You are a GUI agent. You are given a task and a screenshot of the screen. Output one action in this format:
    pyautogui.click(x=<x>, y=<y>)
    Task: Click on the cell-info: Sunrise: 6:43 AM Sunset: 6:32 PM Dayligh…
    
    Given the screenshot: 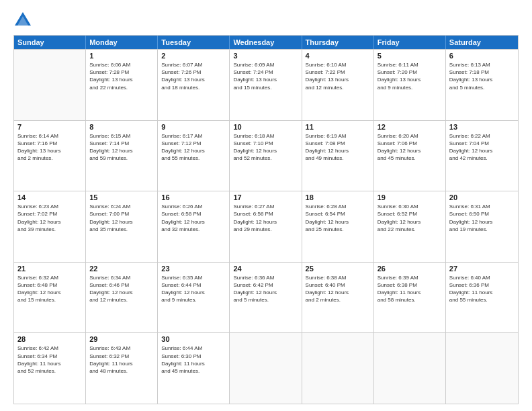 What is the action you would take?
    pyautogui.click(x=122, y=360)
    